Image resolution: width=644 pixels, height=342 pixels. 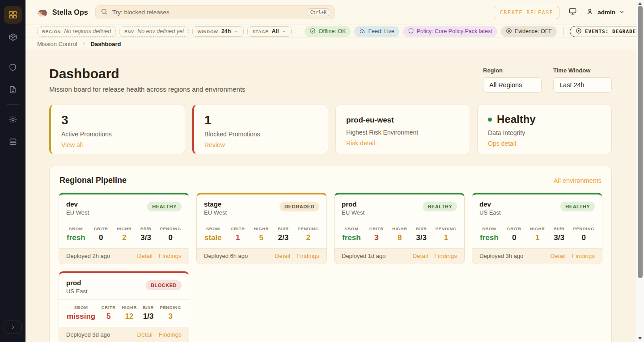 What do you see at coordinates (81, 308) in the screenshot?
I see `metric-label: SBOM` at bounding box center [81, 308].